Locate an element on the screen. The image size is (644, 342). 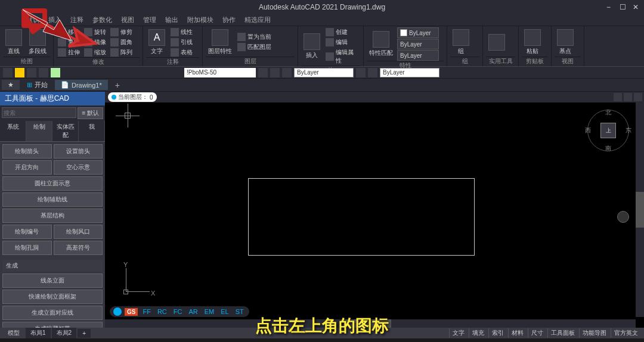
panel-btn: 绘制编号 is located at coordinates (27, 232).